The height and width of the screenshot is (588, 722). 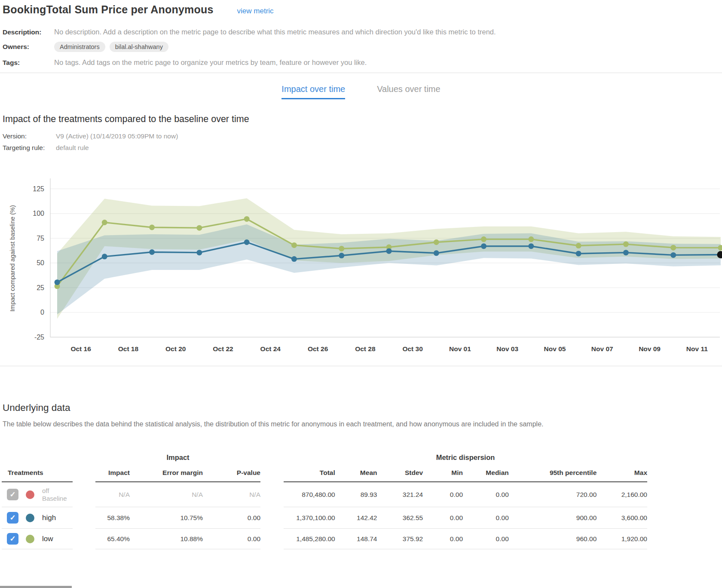 I want to click on tab-values-over-time: Values over time, so click(x=408, y=92).